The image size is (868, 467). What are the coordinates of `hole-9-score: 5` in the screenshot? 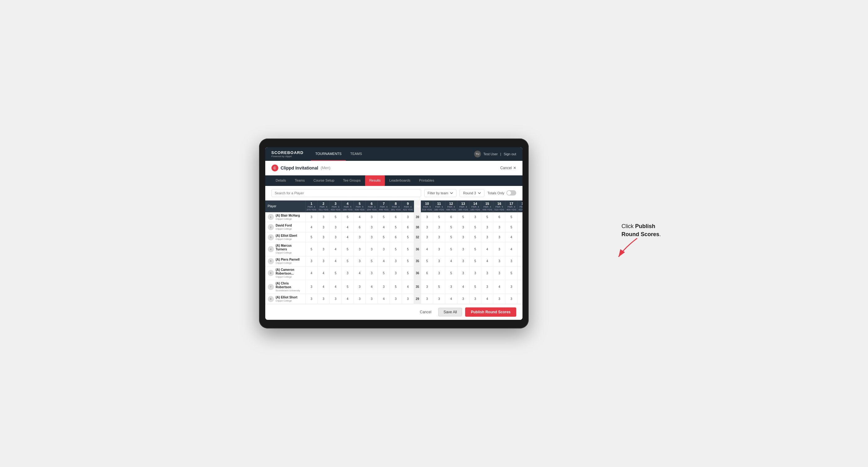 It's located at (408, 237).